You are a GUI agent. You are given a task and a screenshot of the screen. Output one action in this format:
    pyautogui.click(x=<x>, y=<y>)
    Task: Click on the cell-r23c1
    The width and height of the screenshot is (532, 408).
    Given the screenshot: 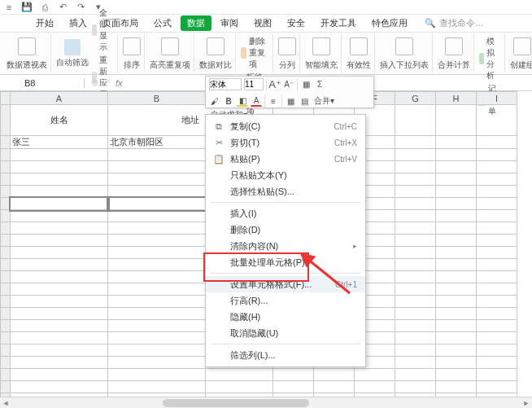 What is the action you would take?
    pyautogui.click(x=157, y=388)
    